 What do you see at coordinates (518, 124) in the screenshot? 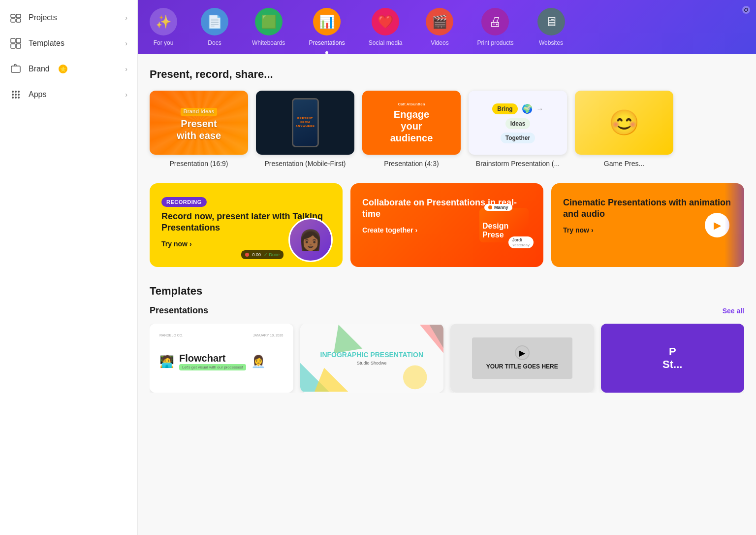
I see `bubble-ideas: Ideas` at bounding box center [518, 124].